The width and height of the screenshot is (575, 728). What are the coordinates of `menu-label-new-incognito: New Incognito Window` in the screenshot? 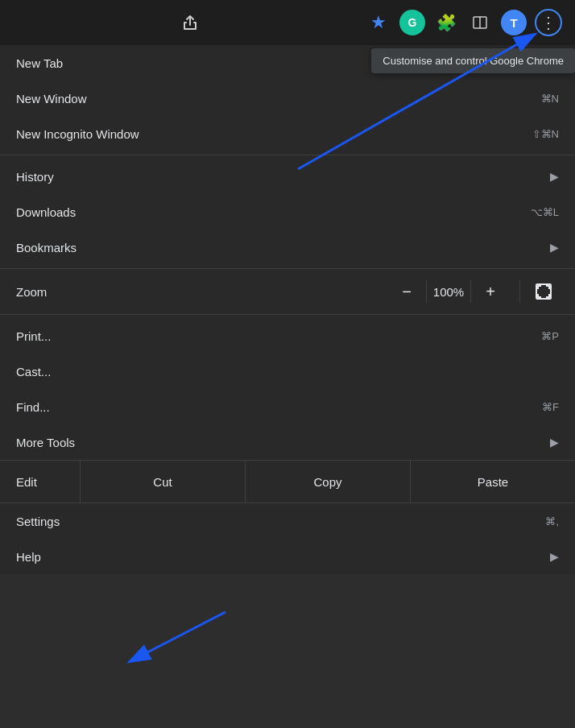 It's located at (266, 134).